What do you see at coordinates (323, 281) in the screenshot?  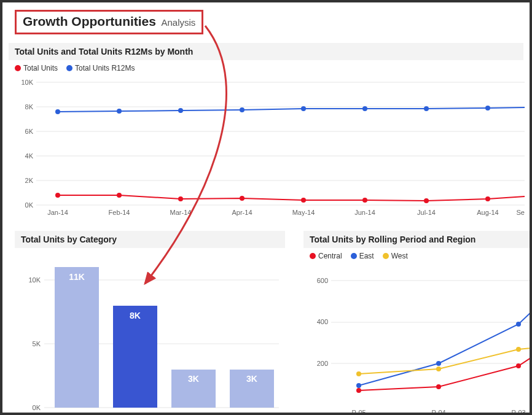 I see `y-tick: 600` at bounding box center [323, 281].